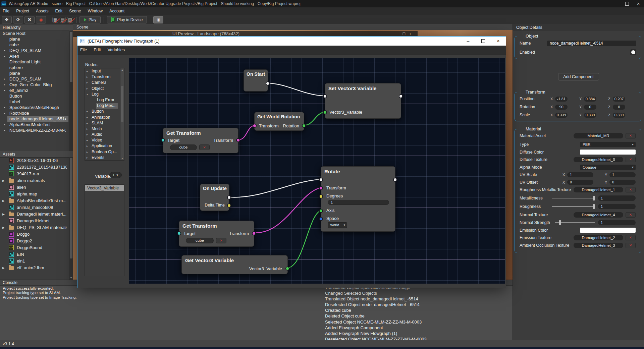 This screenshot has height=349, width=644. I want to click on asset-item: DamagedHelmet materi..., so click(34, 214).